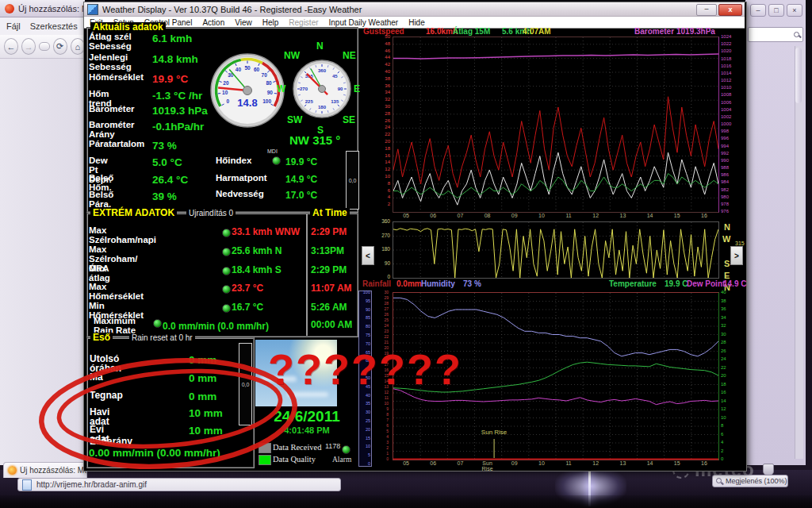 The width and height of the screenshot is (812, 508). I want to click on svg-text: 40, so click(239, 70).